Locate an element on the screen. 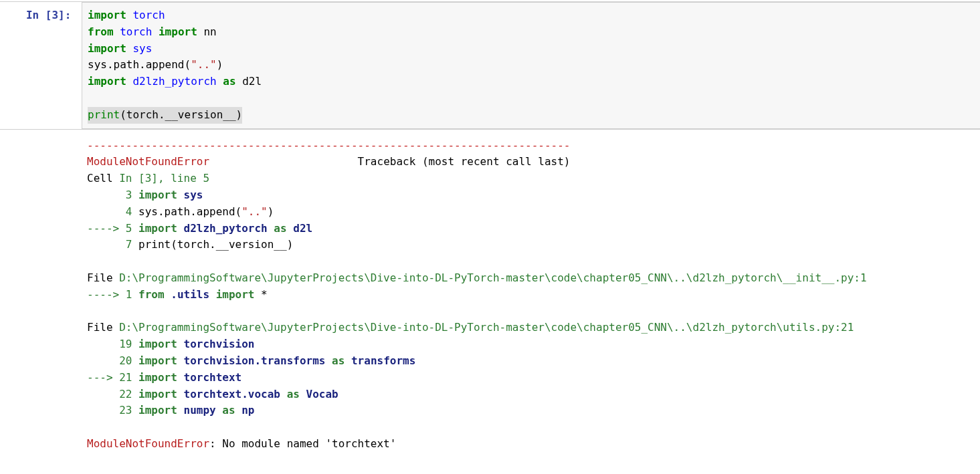 This screenshot has width=980, height=474. identifier: nn is located at coordinates (210, 32).